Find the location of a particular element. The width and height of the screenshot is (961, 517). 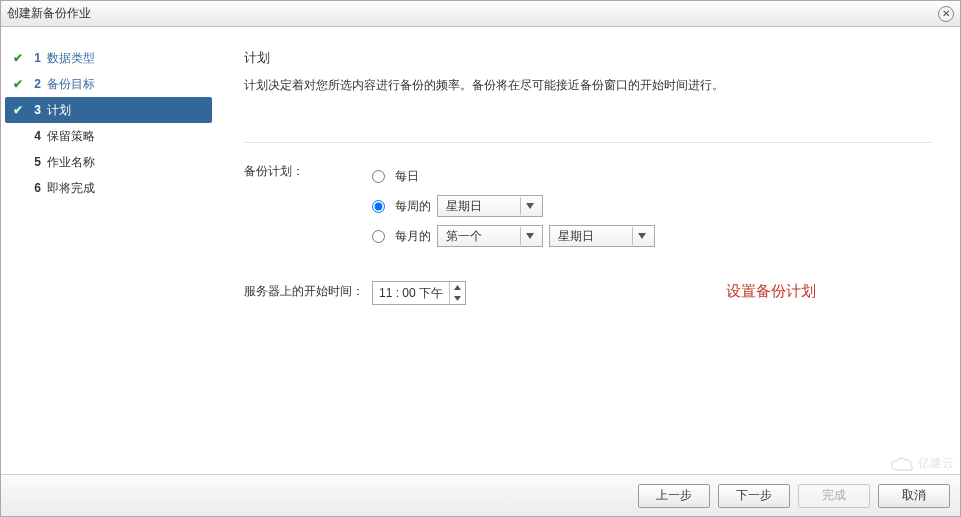

radio-weekly-label: 每周的 is located at coordinates (413, 206).